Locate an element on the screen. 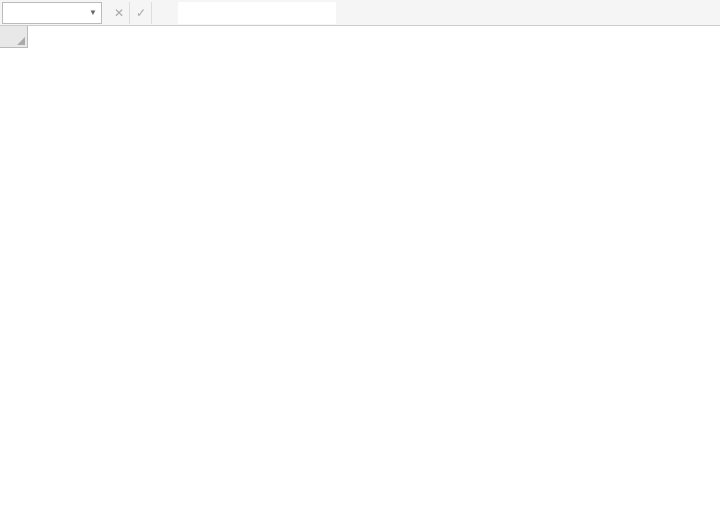 This screenshot has width=720, height=516. formula-input is located at coordinates (257, 13).